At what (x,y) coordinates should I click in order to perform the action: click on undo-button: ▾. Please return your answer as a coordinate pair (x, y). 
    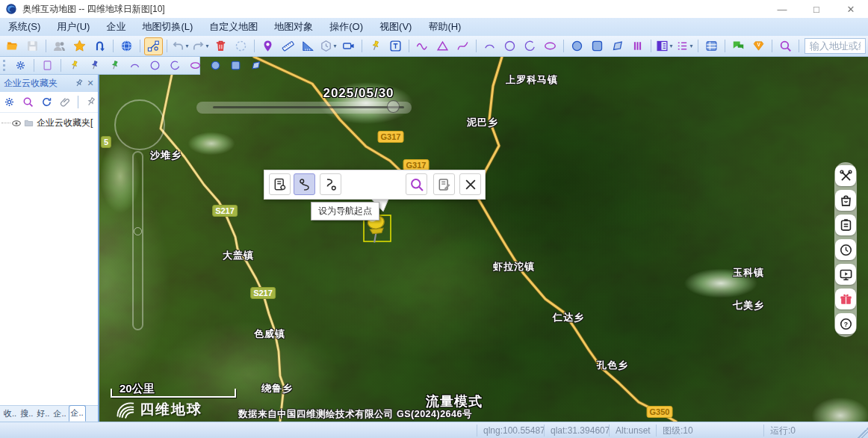
    Looking at the image, I should click on (181, 46).